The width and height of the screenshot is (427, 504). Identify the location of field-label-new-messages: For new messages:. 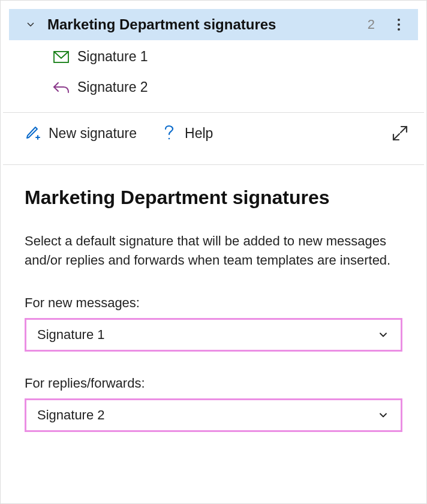
(214, 303).